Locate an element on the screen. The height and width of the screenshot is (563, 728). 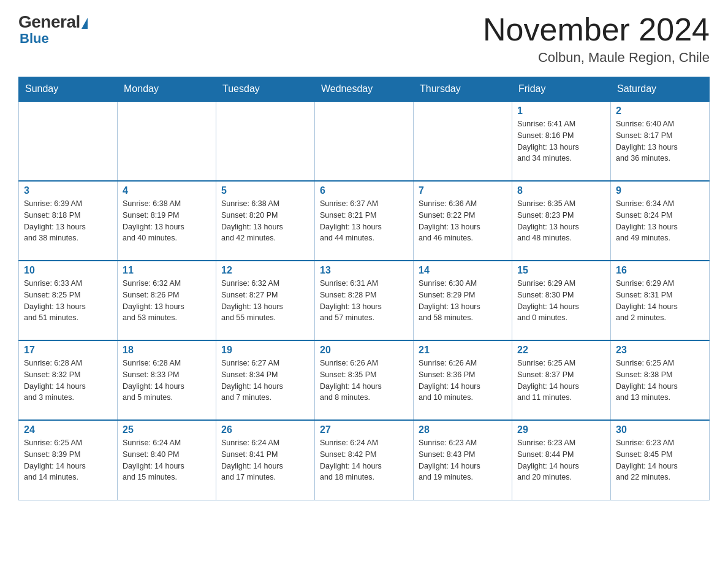
calendar-cell: 7Sunrise: 6:36 AM Sunset: 8:22 PM Daylig… is located at coordinates (463, 221).